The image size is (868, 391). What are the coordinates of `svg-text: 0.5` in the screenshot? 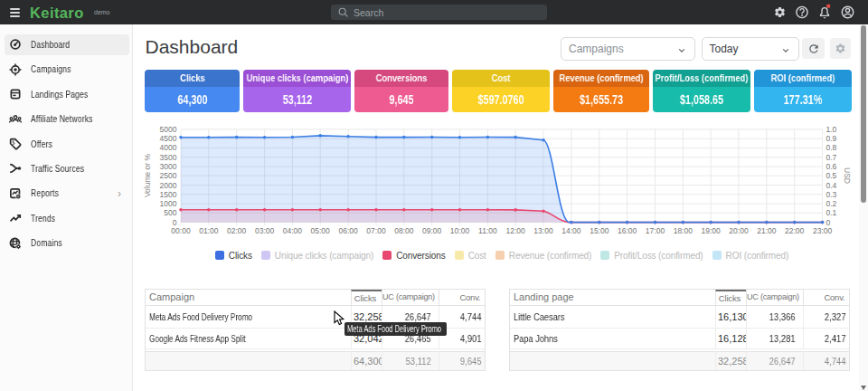 It's located at (832, 176).